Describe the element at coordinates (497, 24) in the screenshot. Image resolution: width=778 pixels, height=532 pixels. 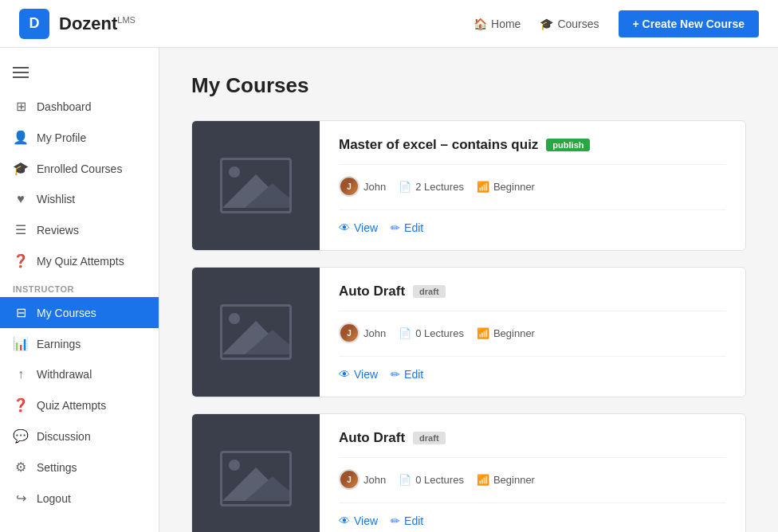
I see `nav-home: 🏠 Home` at that location.